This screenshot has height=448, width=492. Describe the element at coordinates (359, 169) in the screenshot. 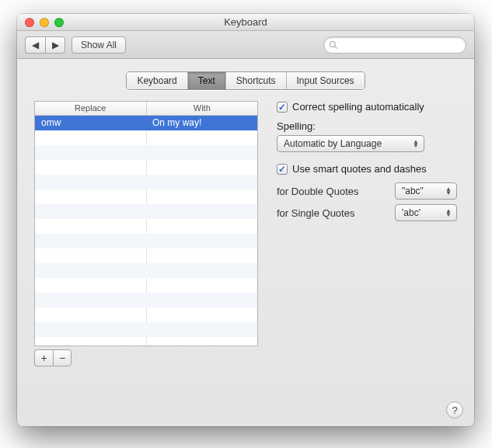

I see `smart-quotes-label: Use smart quotes and dashes` at that location.